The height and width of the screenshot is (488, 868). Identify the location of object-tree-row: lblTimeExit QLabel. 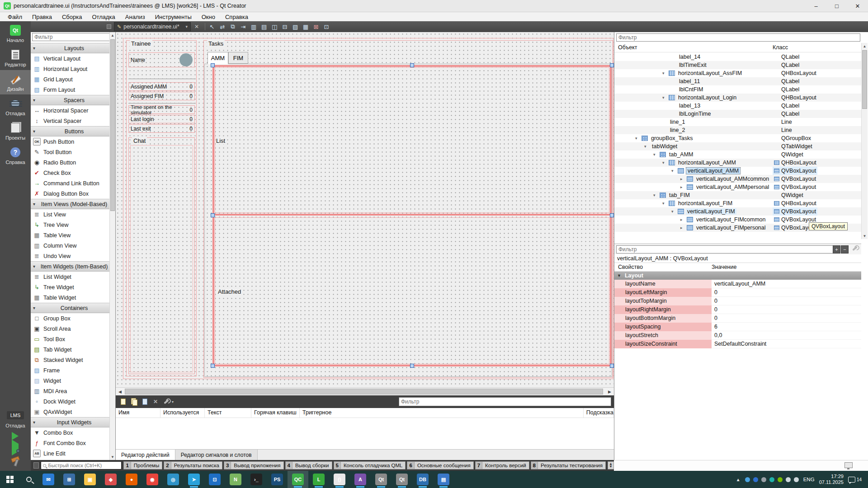
(738, 65).